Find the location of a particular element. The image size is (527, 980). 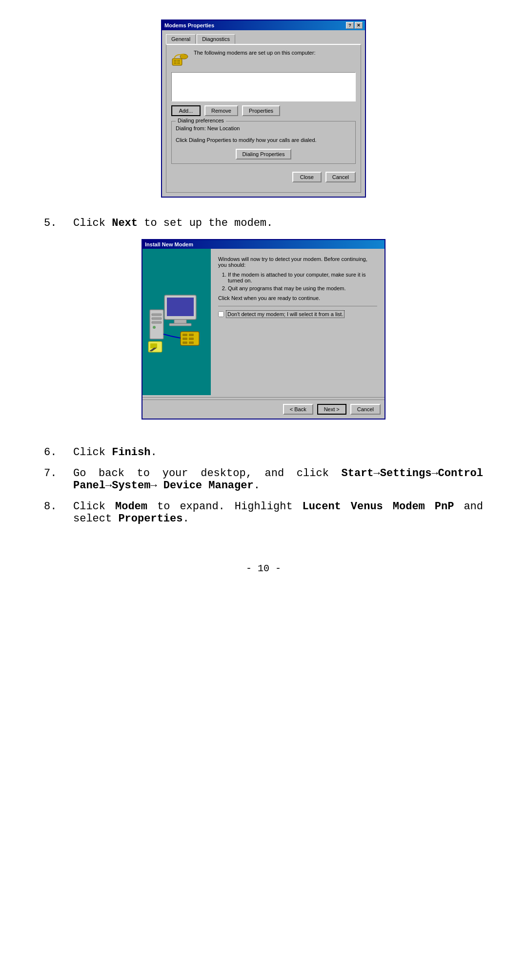

step6-text-after: . is located at coordinates (153, 453).